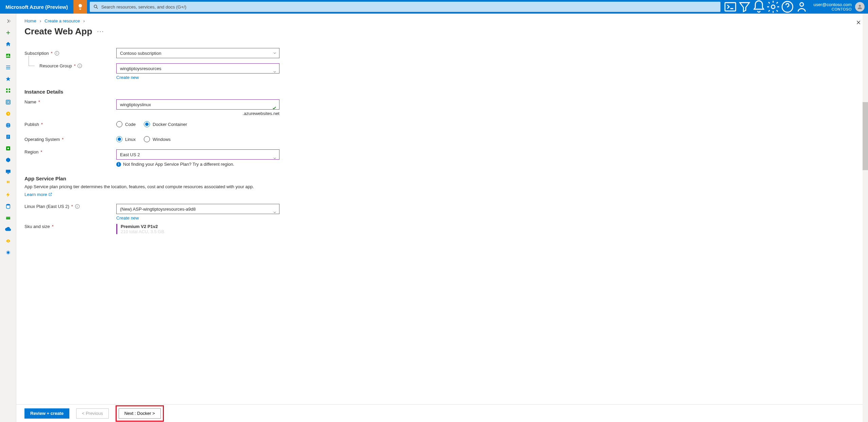  What do you see at coordinates (70, 102) in the screenshot?
I see `label-name: Name*` at bounding box center [70, 102].